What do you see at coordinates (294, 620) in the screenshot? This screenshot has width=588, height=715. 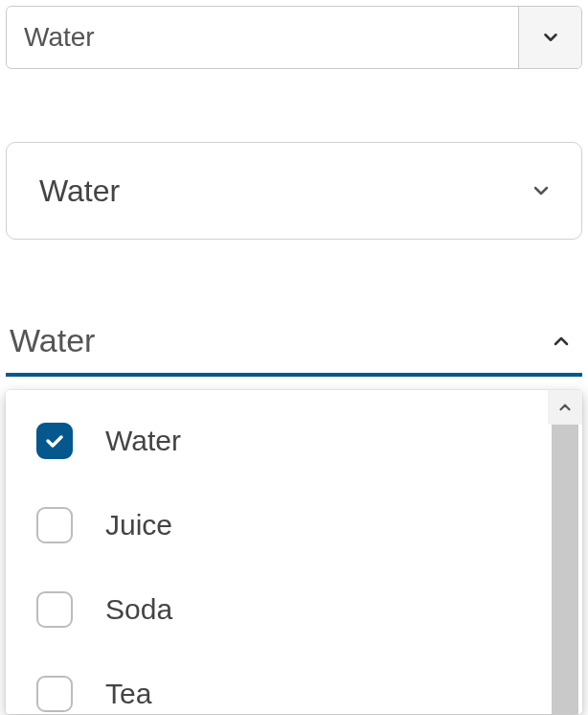 I see `menu-item: Soda` at bounding box center [294, 620].